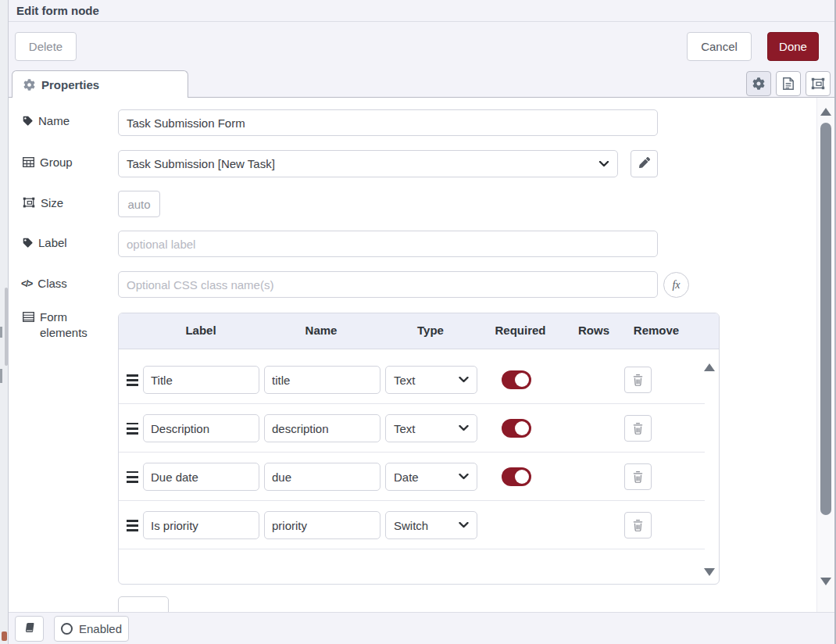 Image resolution: width=836 pixels, height=644 pixels. Describe the element at coordinates (422, 46) in the screenshot. I see `dialog-toolbar: Delete Cancel Done` at that location.